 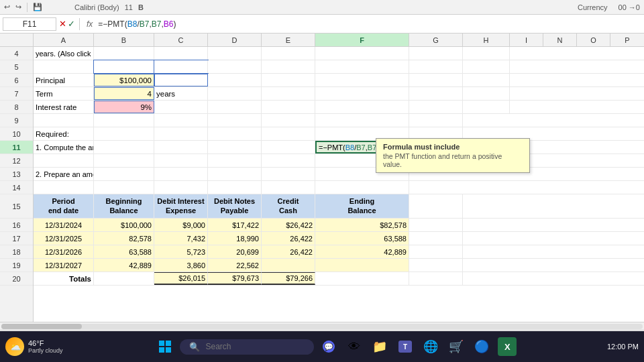 I want to click on cell-B19: 42,889, so click(x=124, y=265).